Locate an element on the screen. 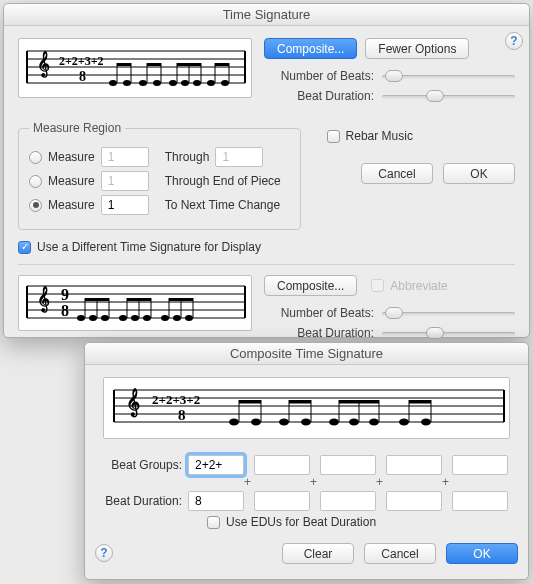  display-beat-duration-slider is located at coordinates (448, 333).